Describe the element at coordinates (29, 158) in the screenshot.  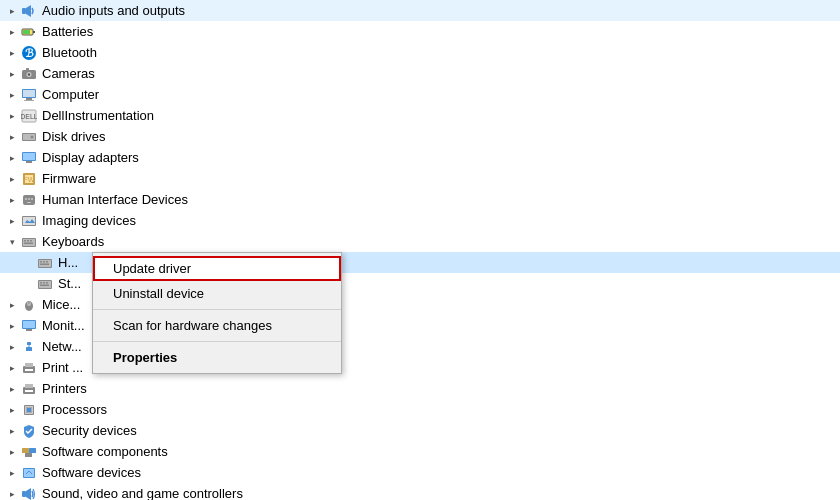
I see `display-icon` at that location.